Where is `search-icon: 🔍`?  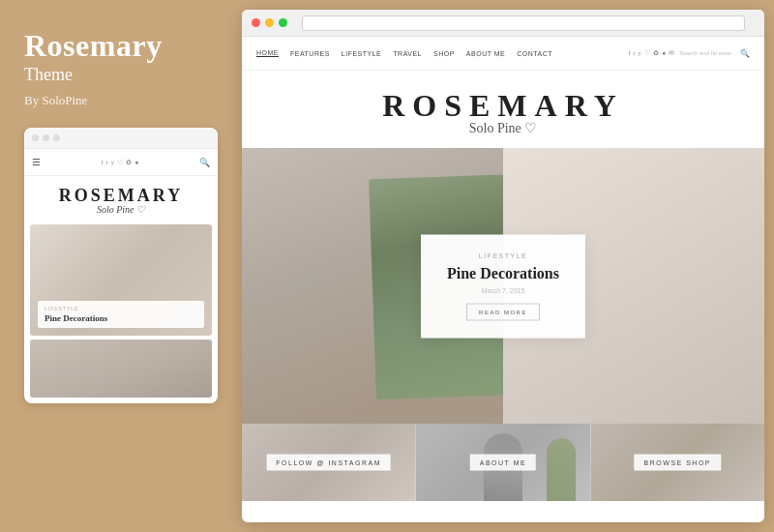
search-icon: 🔍 is located at coordinates (745, 54).